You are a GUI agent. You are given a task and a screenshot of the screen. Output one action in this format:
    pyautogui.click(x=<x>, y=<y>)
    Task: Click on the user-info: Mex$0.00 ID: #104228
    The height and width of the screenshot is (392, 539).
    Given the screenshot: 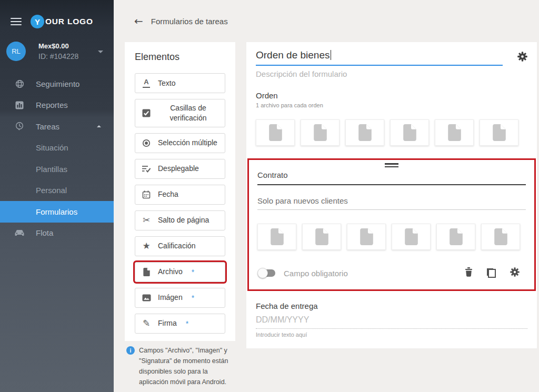 What is the action you would take?
    pyautogui.click(x=58, y=52)
    